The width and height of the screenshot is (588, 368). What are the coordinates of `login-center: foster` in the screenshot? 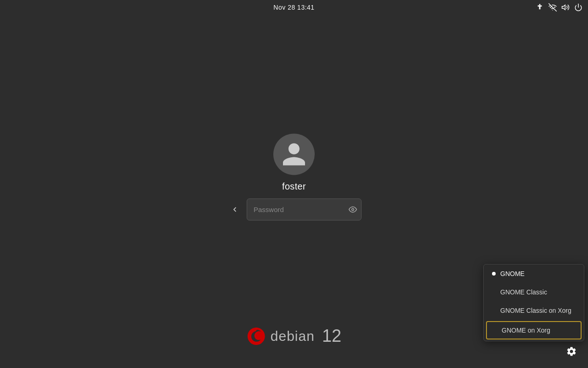 It's located at (294, 177).